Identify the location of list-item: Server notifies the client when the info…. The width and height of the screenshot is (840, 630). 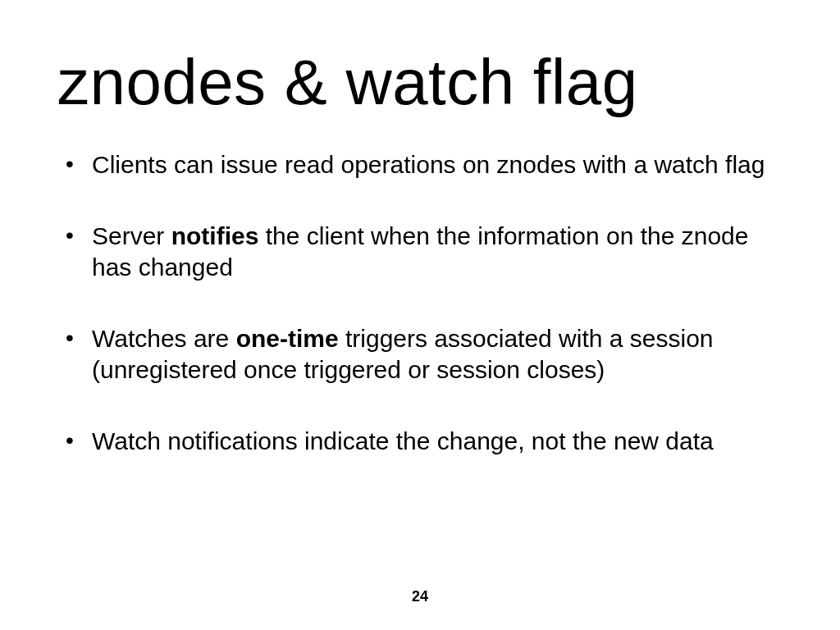
(420, 251).